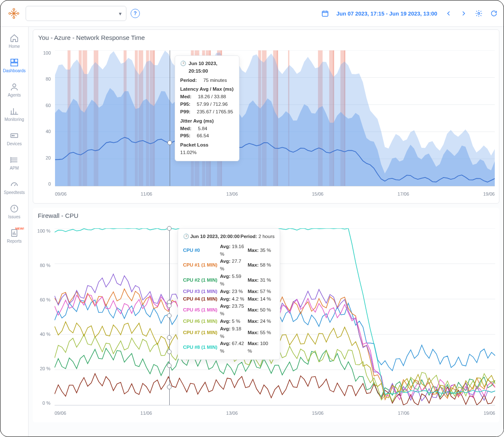  Describe the element at coordinates (449, 13) in the screenshot. I see `prev-range-button` at that location.